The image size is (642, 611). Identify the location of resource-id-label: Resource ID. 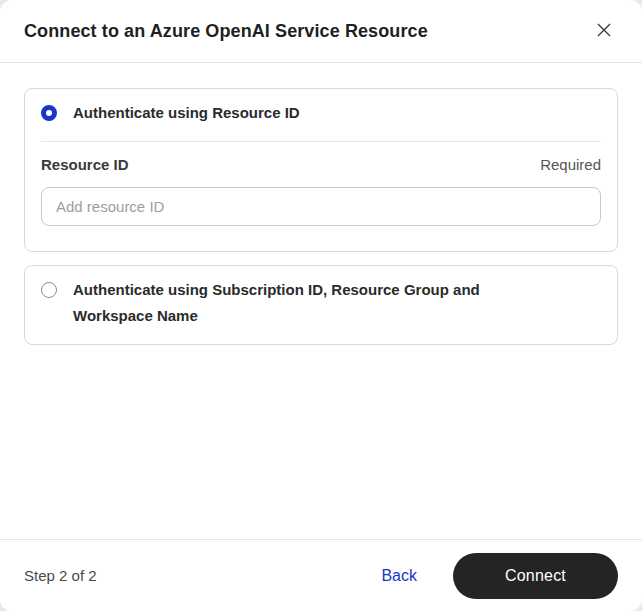
(85, 164).